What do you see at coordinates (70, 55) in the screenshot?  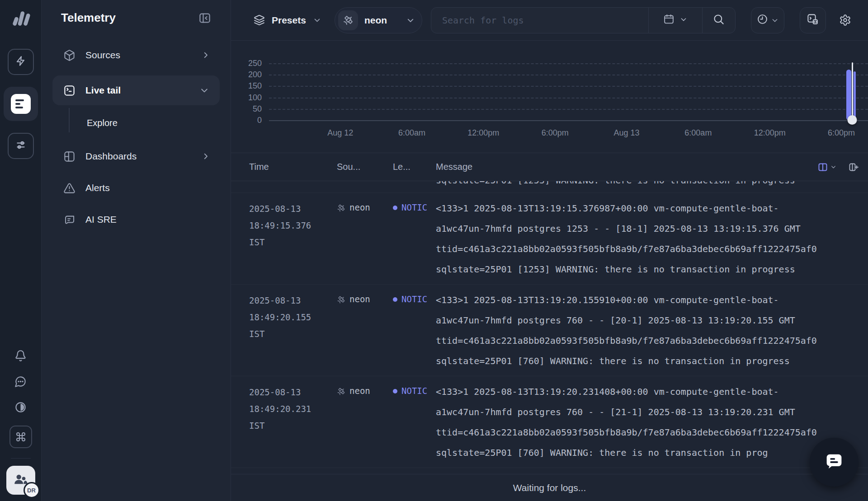 I see `cube-icon` at bounding box center [70, 55].